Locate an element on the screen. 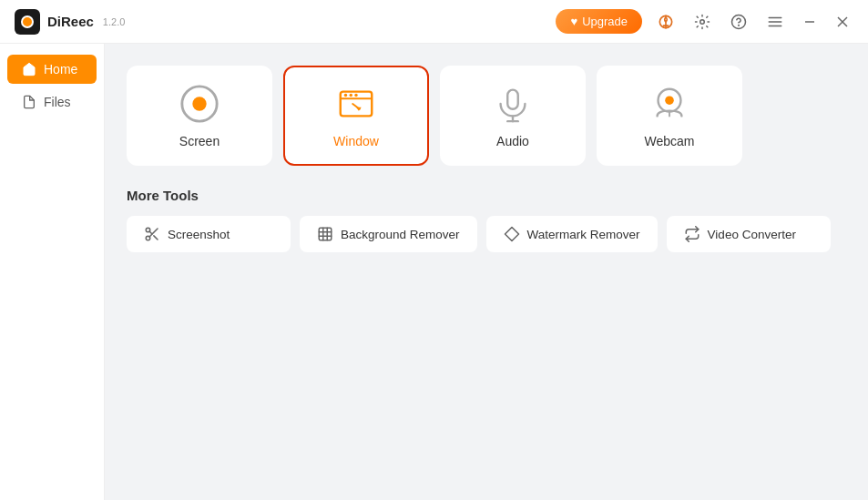 The width and height of the screenshot is (868, 500). diamond-icon is located at coordinates (512, 234).